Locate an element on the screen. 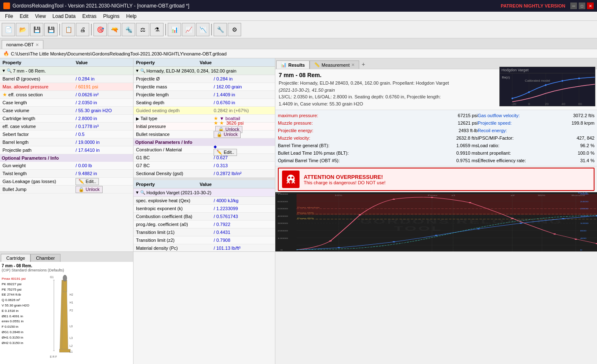 The height and width of the screenshot is (364, 597). projectile-selector-row: ▼ 🔍 Hornady, ELD-M 28403, 0.284, 162.00 … is located at coordinates (204, 71).